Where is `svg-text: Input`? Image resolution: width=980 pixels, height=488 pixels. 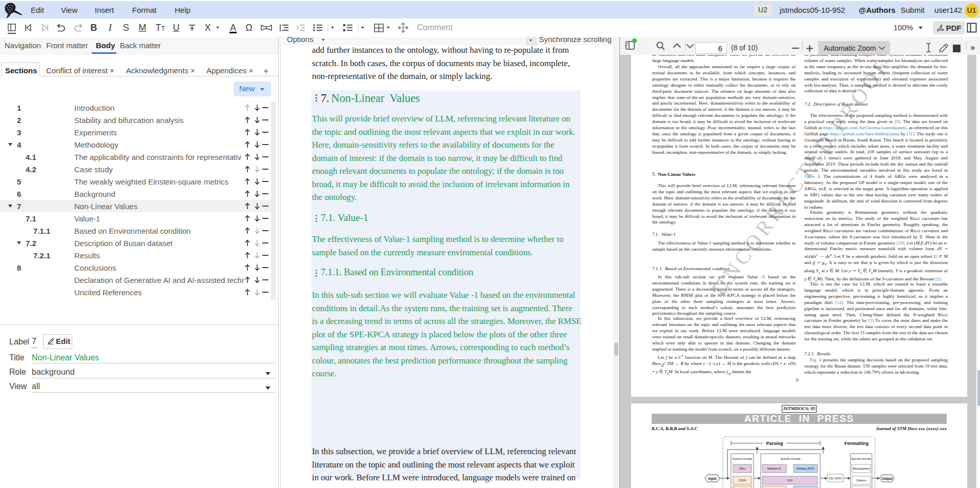
svg-text: Input is located at coordinates (713, 479).